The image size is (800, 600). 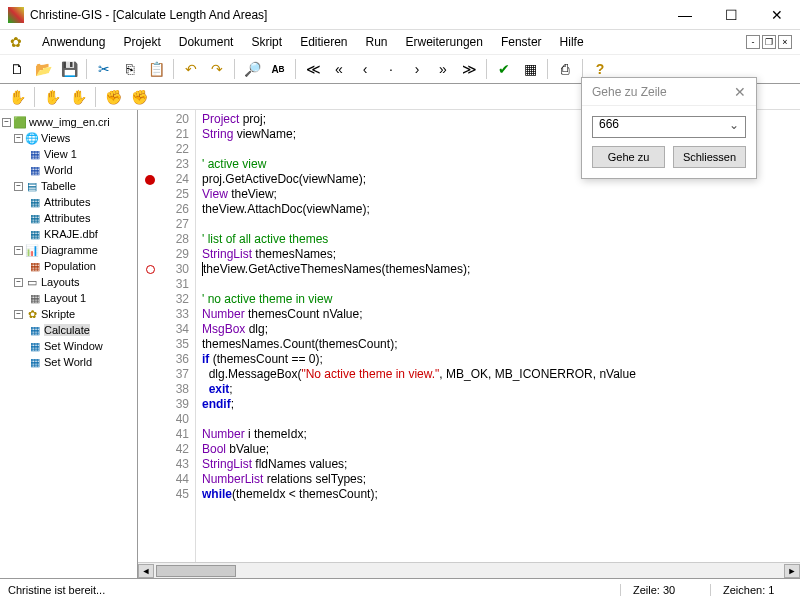 What do you see at coordinates (669, 127) in the screenshot?
I see `goto-line-input: 666` at bounding box center [669, 127].